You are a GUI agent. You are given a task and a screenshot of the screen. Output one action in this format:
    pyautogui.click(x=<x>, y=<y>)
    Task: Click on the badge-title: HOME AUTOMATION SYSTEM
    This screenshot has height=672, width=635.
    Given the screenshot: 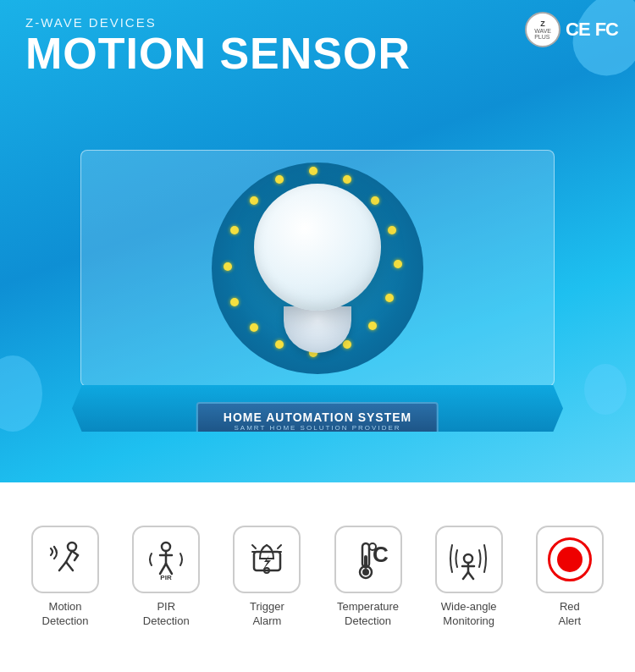 What is the action you would take?
    pyautogui.click(x=318, y=417)
    